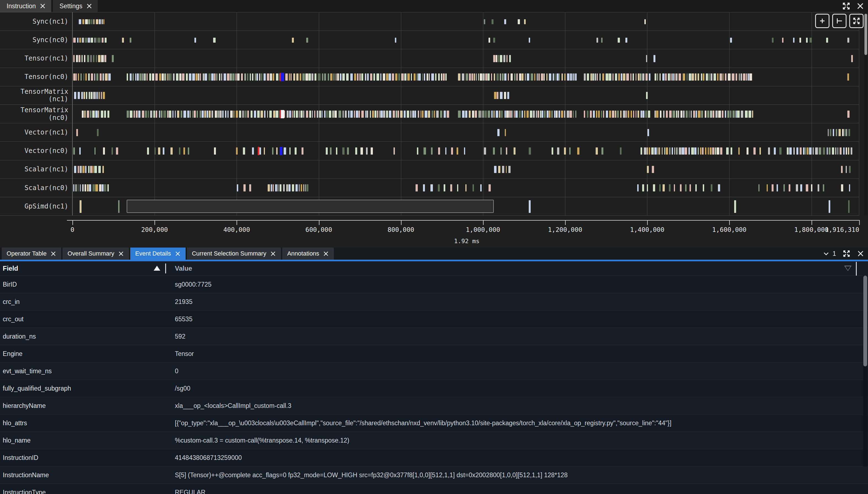 The width and height of the screenshot is (868, 494). Describe the element at coordinates (430, 22) in the screenshot. I see `track-row-sync-nc1: Sync(nc1)` at that location.